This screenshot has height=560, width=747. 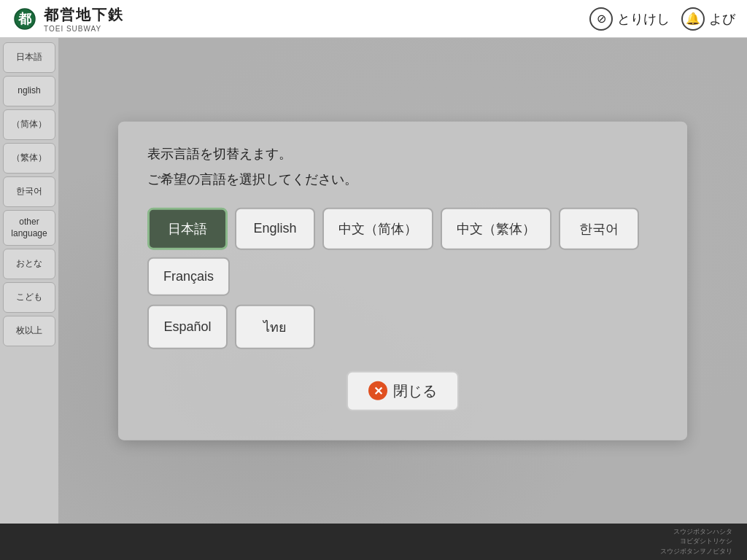 I want to click on close-label: 閉じる, so click(x=415, y=391).